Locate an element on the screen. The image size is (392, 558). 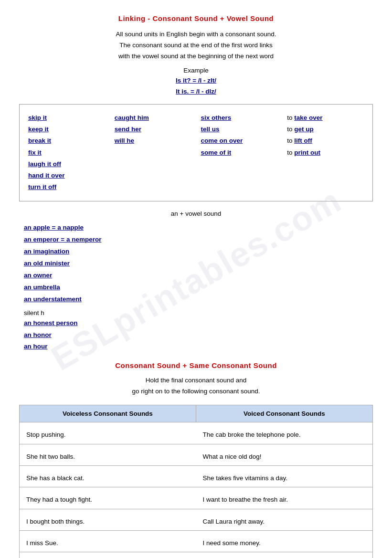
cv-col3-item-1: six others is located at coordinates (240, 118).